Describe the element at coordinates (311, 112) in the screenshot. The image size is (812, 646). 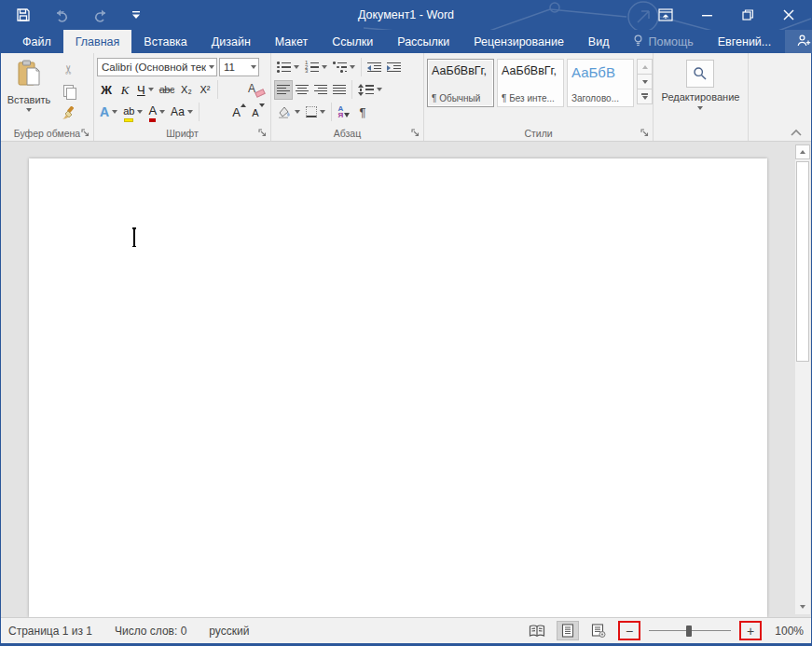
I see `borders-icon` at that location.